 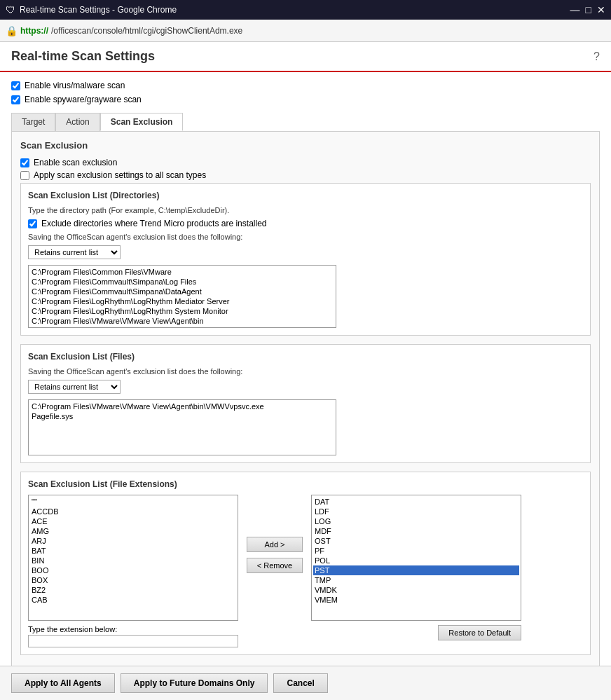 I want to click on list-item: CAB, so click(x=133, y=600).